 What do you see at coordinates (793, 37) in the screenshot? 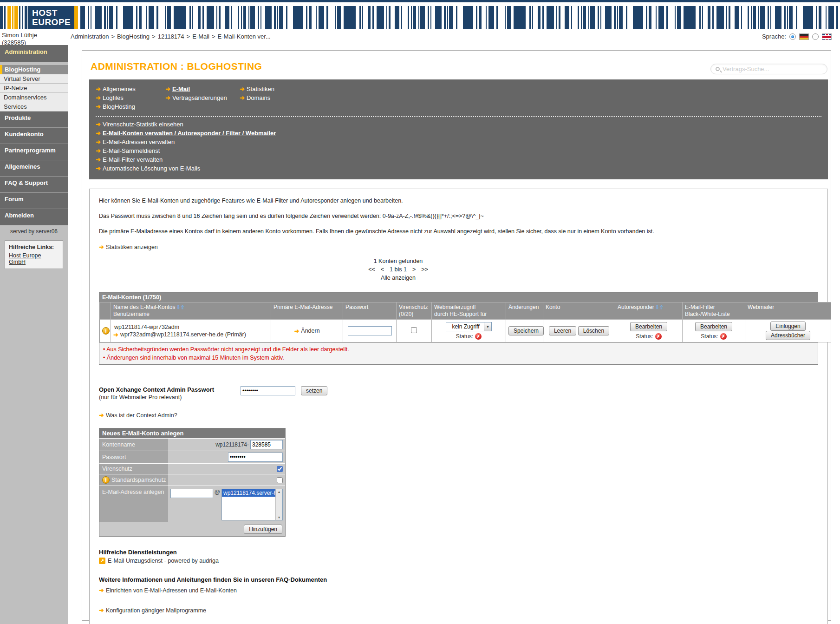
I see `radio-german` at bounding box center [793, 37].